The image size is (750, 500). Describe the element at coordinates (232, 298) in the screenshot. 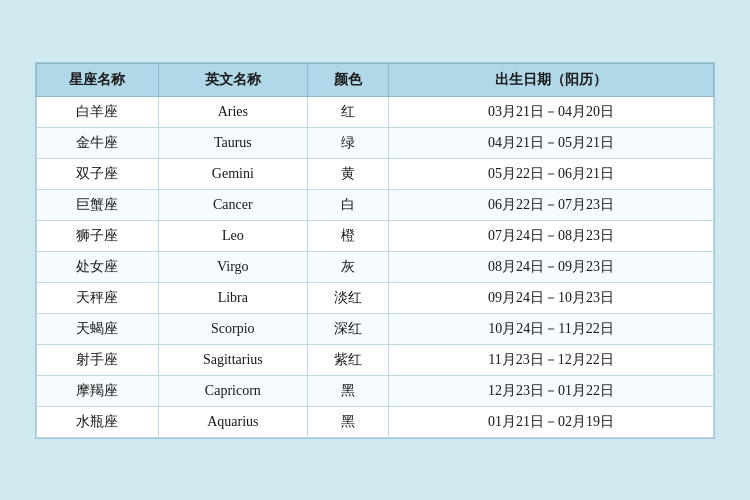

I see `cell-en: Libra` at that location.